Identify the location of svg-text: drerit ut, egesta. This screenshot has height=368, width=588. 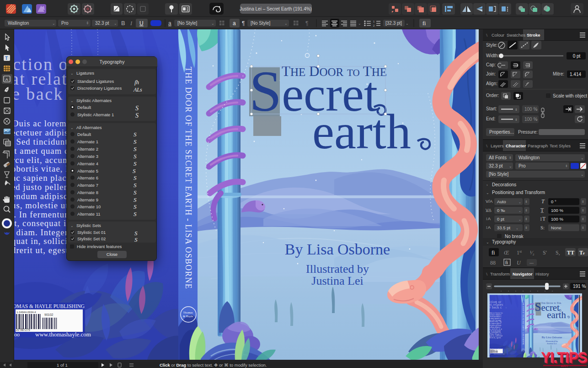
(43, 250).